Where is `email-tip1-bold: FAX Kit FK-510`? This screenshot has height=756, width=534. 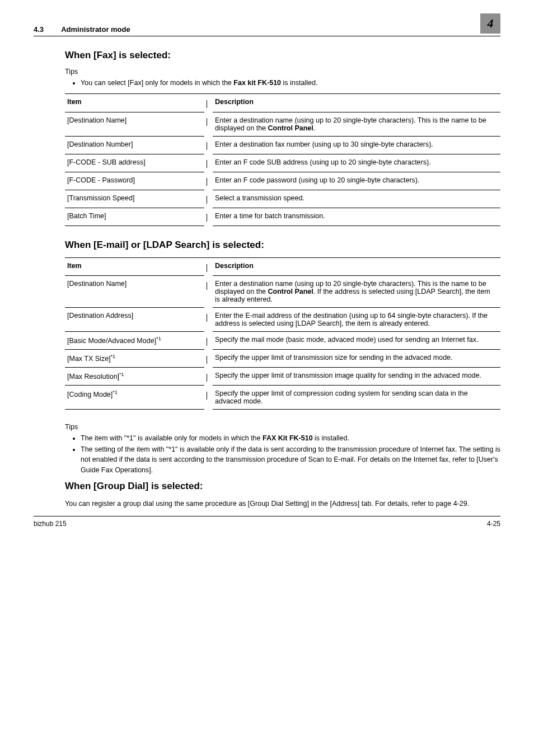
email-tip1-bold: FAX Kit FK-510 is located at coordinates (288, 438).